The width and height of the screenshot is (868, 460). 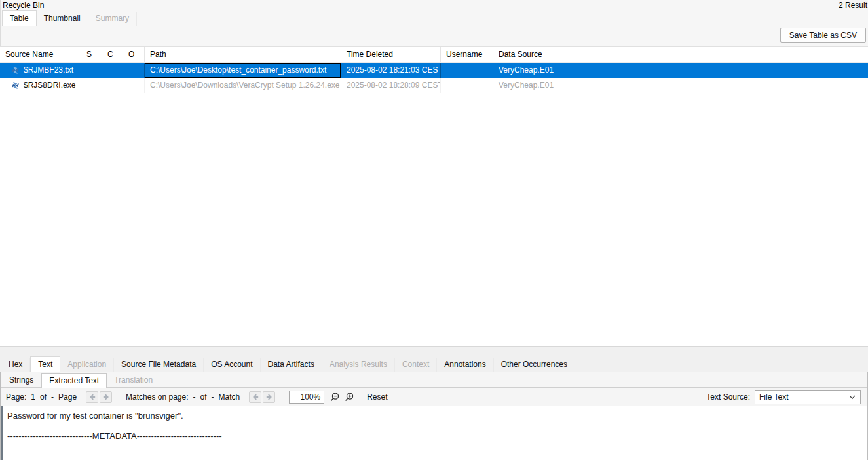 What do you see at coordinates (87, 364) in the screenshot?
I see `tab-application: Application` at bounding box center [87, 364].